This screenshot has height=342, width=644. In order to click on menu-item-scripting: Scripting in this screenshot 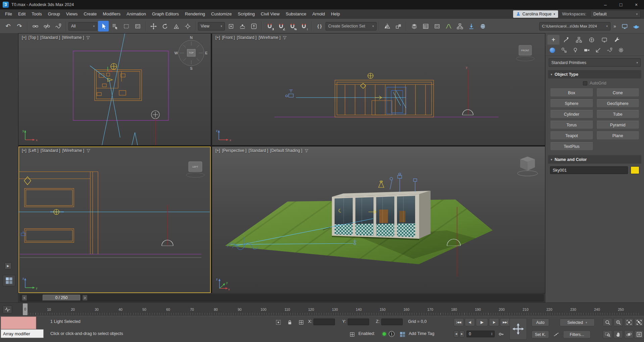, I will do `click(246, 14)`.